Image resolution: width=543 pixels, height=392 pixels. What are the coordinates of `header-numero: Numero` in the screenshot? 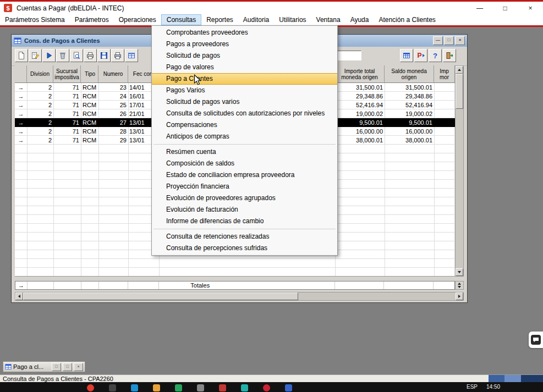 It's located at (113, 74).